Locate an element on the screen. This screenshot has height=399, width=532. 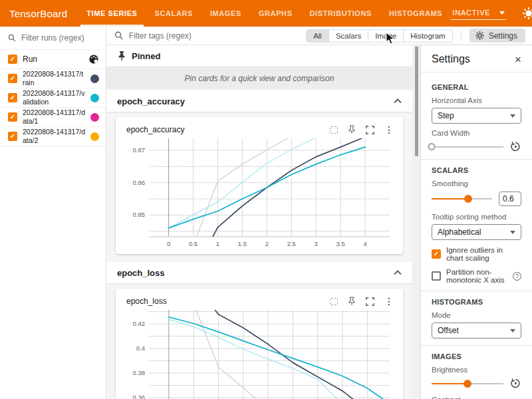
close-icon: × is located at coordinates (518, 60).